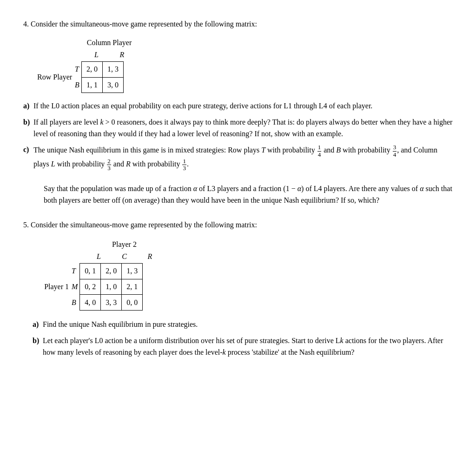 This screenshot has height=450, width=476. Describe the element at coordinates (238, 128) in the screenshot. I see `part-4b: b) If all players are level k > 0 reason…` at that location.